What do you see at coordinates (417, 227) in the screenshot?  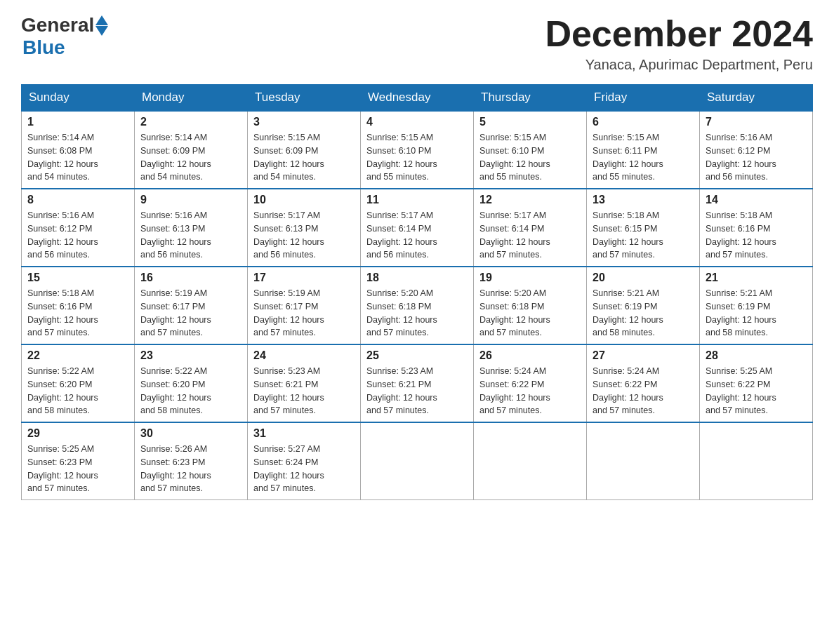 I see `calendar-cell: 11Sunrise: 5:17 AMSunset: 6:14 PMDayligh…` at bounding box center [417, 227].